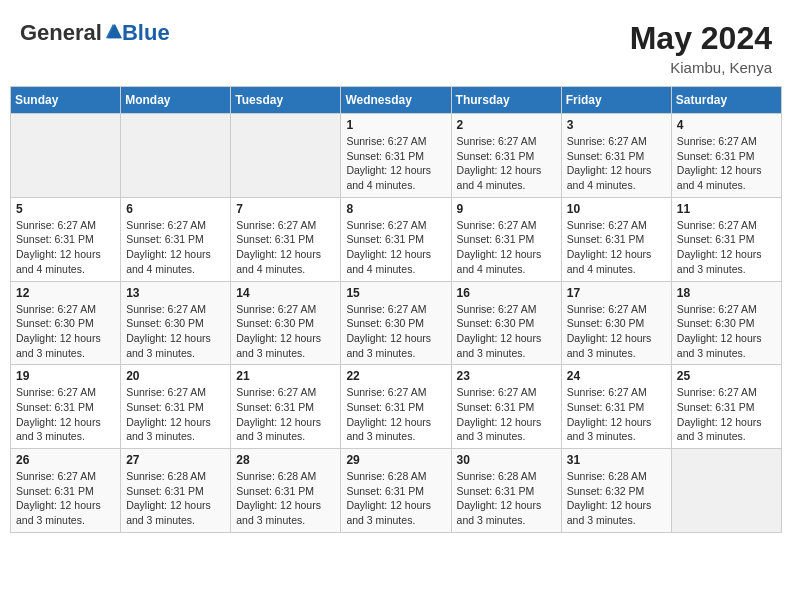 This screenshot has height=612, width=792. I want to click on logo-icon, so click(113, 31).